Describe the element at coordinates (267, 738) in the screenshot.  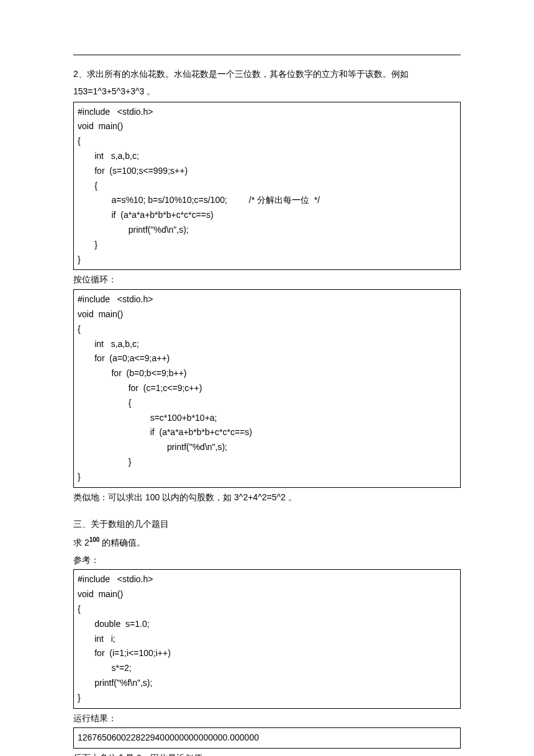
I see `result-output: 1267650600228229400000000000000.000000` at that location.